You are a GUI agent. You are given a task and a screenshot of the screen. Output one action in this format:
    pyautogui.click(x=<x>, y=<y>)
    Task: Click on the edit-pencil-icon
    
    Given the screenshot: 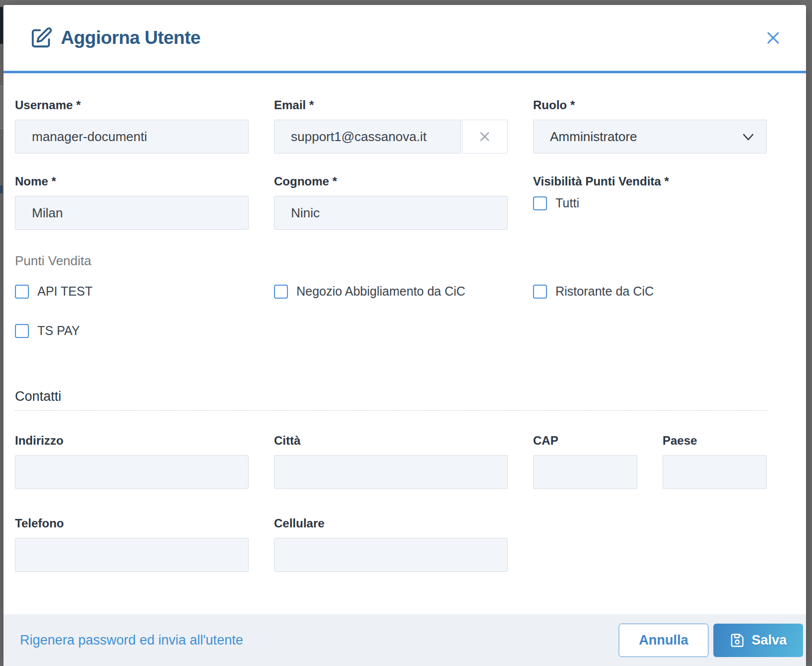 What is the action you would take?
    pyautogui.click(x=41, y=38)
    